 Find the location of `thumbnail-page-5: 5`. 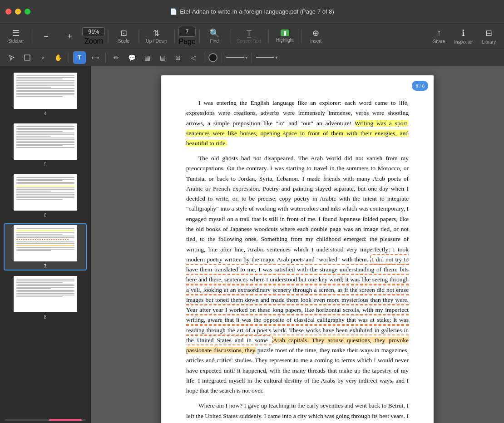

thumbnail-page-5: 5 is located at coordinates (45, 145).